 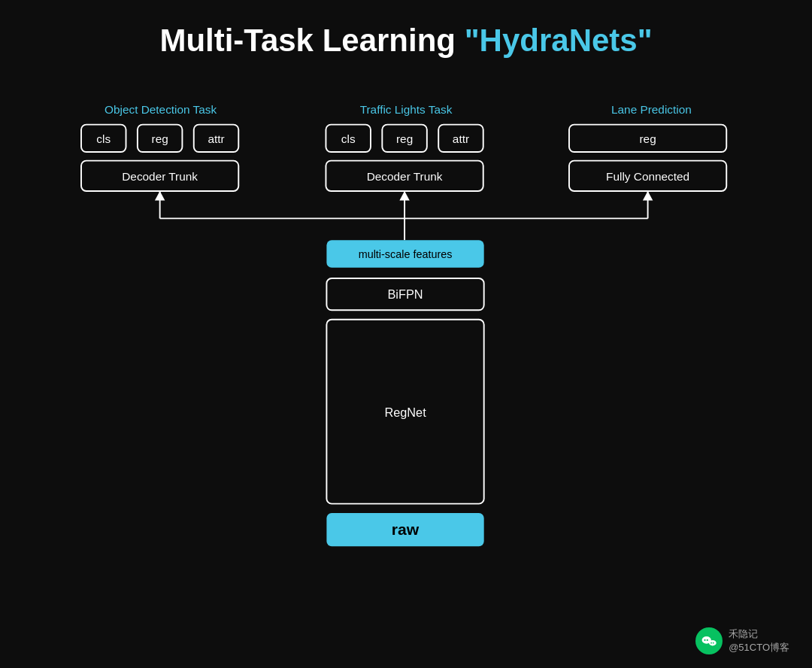 What do you see at coordinates (406, 530) in the screenshot?
I see `raw-label: raw` at bounding box center [406, 530].